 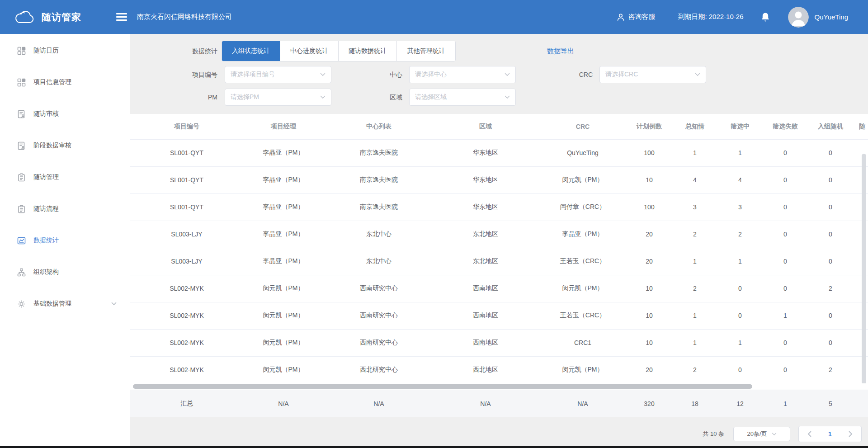 What do you see at coordinates (762, 434) in the screenshot?
I see `page-size-select: 20条/页` at bounding box center [762, 434].